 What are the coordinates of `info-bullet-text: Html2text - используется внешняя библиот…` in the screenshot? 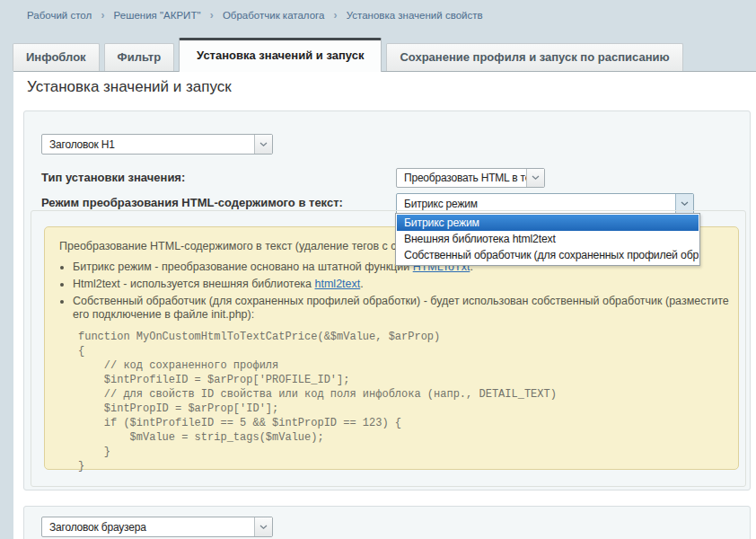 It's located at (194, 284).